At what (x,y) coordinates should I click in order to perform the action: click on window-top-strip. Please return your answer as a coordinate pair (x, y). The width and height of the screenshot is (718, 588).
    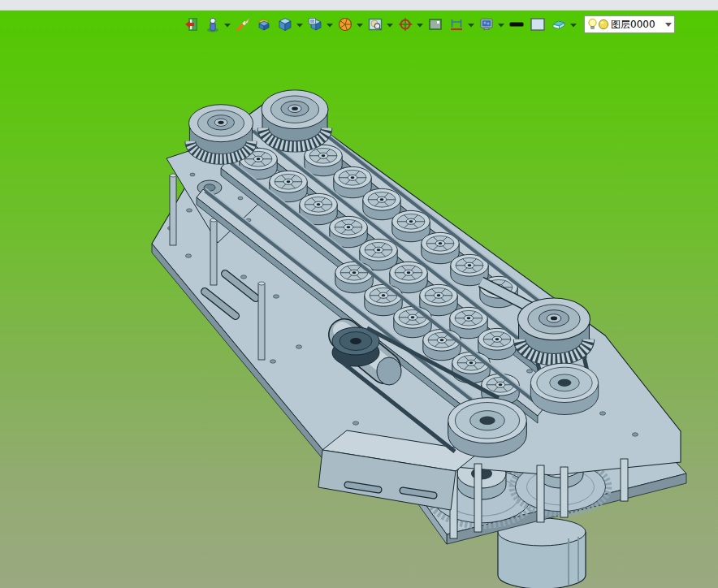
    Looking at the image, I should click on (359, 5).